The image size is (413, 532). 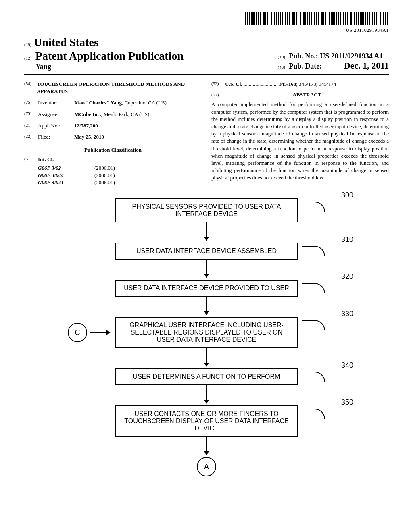 What do you see at coordinates (31, 88) in the screenshot?
I see `title-code: (54)` at bounding box center [31, 88].